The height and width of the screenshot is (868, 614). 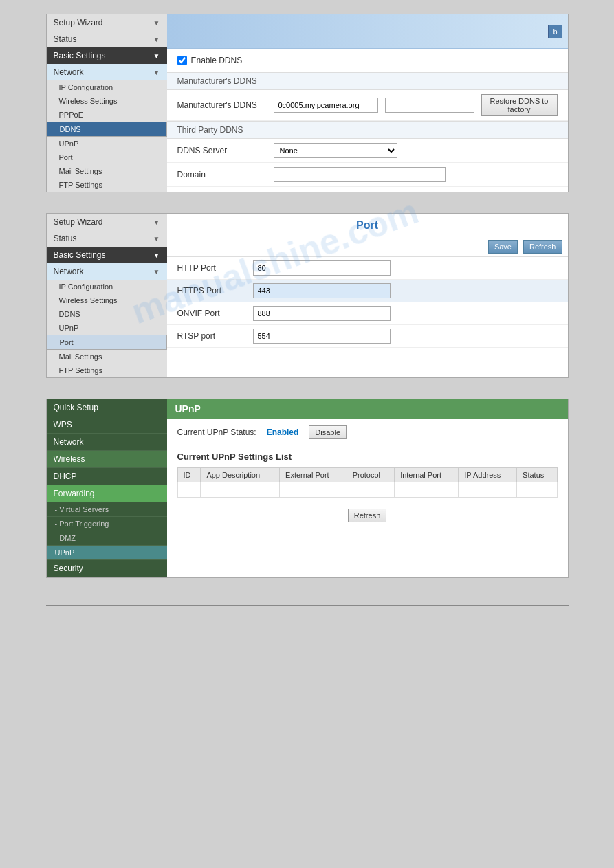 I want to click on sidebar-ddns: Setup Wizard ▼ Status ▼ Basic Settings ▼…, so click(x=107, y=103).